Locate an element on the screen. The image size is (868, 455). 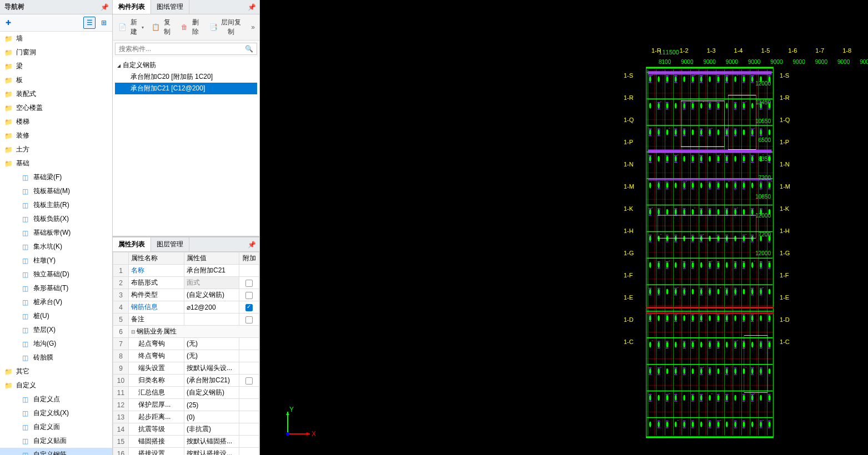
layer-copy-button: 📑层间复制 is located at coordinates (227, 27).